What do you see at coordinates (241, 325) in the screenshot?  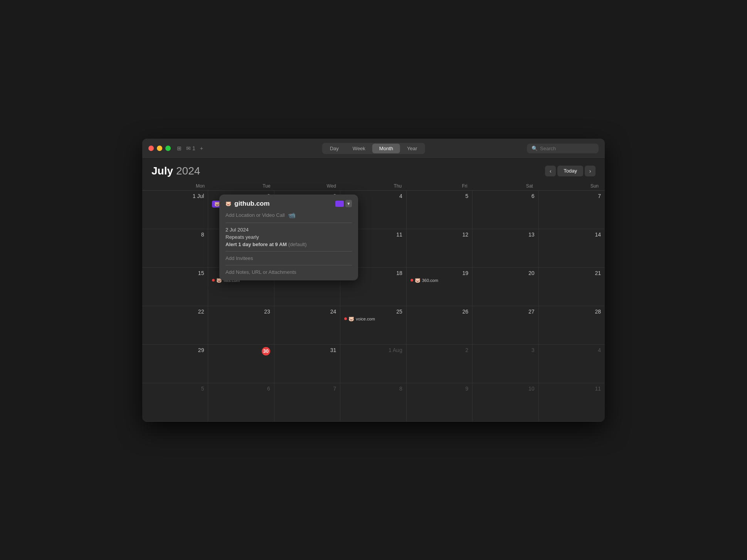 I see `table-row: 23` at bounding box center [241, 325].